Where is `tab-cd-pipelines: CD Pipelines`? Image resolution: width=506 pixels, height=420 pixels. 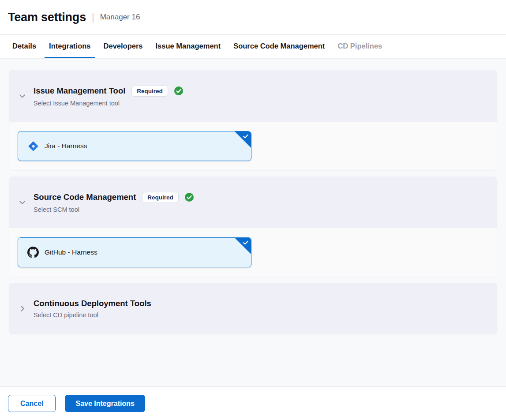 tab-cd-pipelines: CD Pipelines is located at coordinates (360, 47).